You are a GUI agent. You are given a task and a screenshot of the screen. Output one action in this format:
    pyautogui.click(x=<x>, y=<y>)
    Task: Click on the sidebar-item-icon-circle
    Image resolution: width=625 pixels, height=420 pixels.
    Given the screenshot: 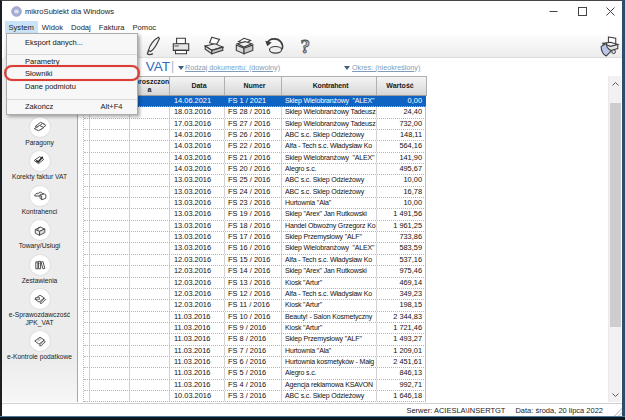 What is the action you would take?
    pyautogui.click(x=40, y=230)
    